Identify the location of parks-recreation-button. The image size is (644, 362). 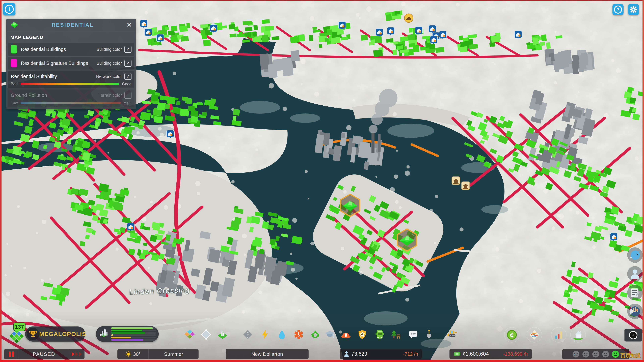
(396, 334).